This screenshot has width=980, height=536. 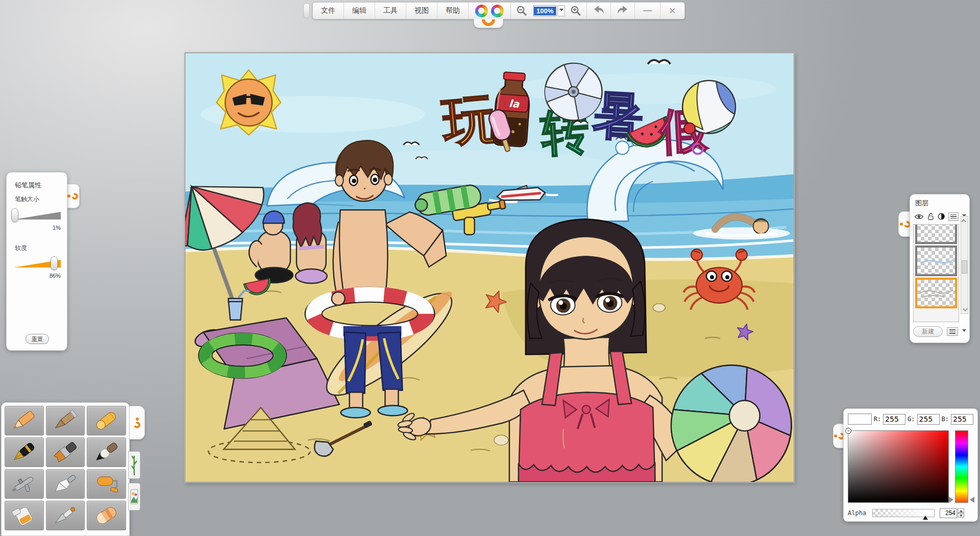 I want to click on svg-text: la, so click(x=514, y=104).